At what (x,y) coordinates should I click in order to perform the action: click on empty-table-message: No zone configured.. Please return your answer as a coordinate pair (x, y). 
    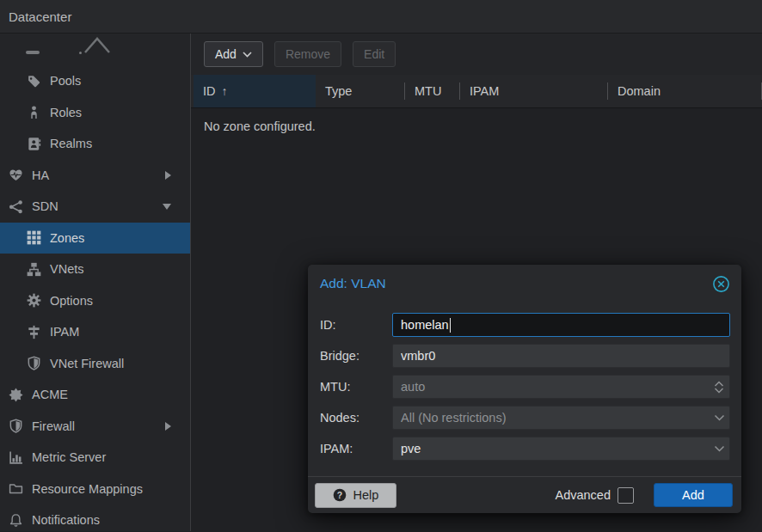
    Looking at the image, I should click on (260, 126).